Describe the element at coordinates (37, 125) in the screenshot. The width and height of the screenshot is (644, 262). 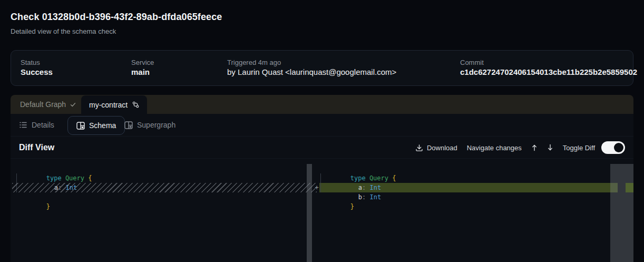
I see `tab-details: Details` at that location.